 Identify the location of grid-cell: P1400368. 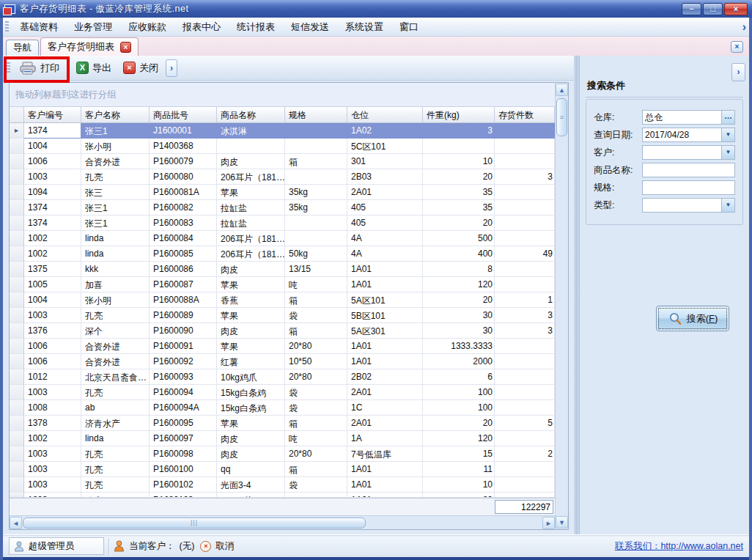
(183, 147).